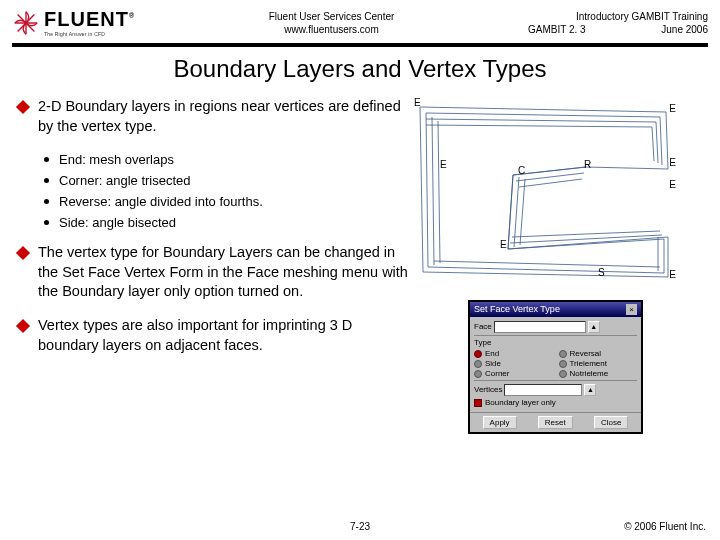 Image resolution: width=720 pixels, height=540 pixels. Describe the element at coordinates (360, 20) in the screenshot. I see `slide-header: FLUENT® The Right Answer in CFD Fluent U…` at that location.